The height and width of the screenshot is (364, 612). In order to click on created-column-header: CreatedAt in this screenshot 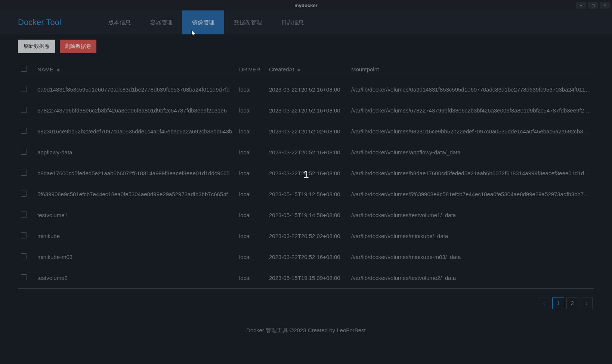, I will do `click(307, 70)`.